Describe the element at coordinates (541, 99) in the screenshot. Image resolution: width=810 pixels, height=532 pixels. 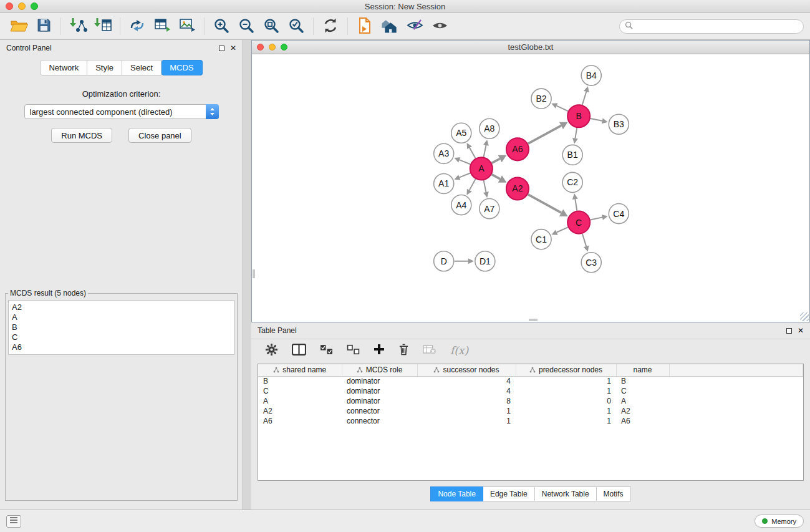
I see `graph-node: B2` at that location.